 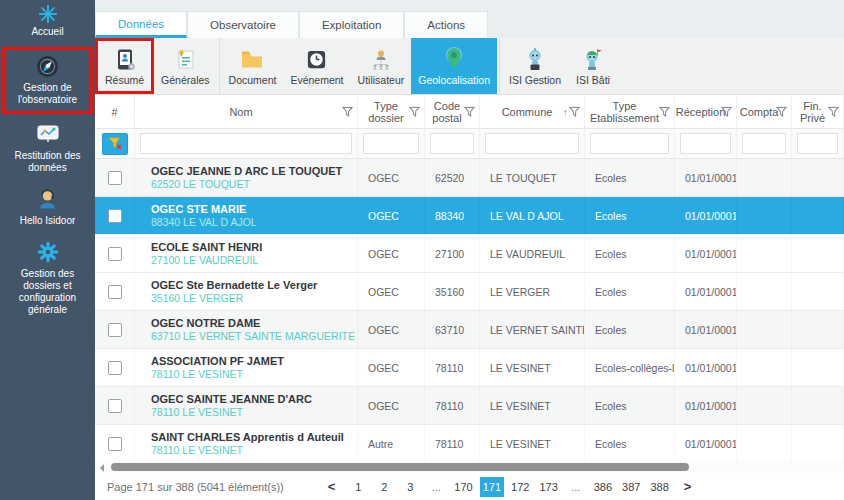 What do you see at coordinates (470, 292) in the screenshot?
I see `table-row: OGEC Ste Bernadette Le Verger35160 LE VE…` at bounding box center [470, 292].